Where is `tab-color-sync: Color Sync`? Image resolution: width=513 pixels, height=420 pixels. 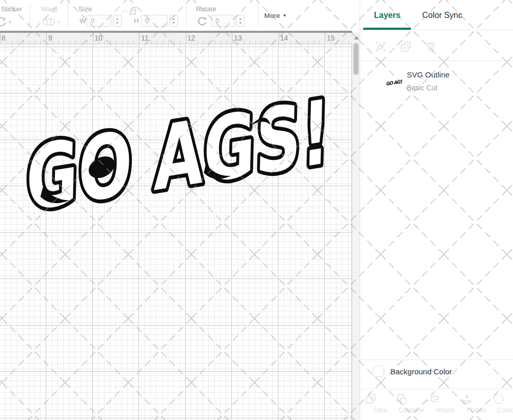 tab-color-sync: Color Sync is located at coordinates (442, 15).